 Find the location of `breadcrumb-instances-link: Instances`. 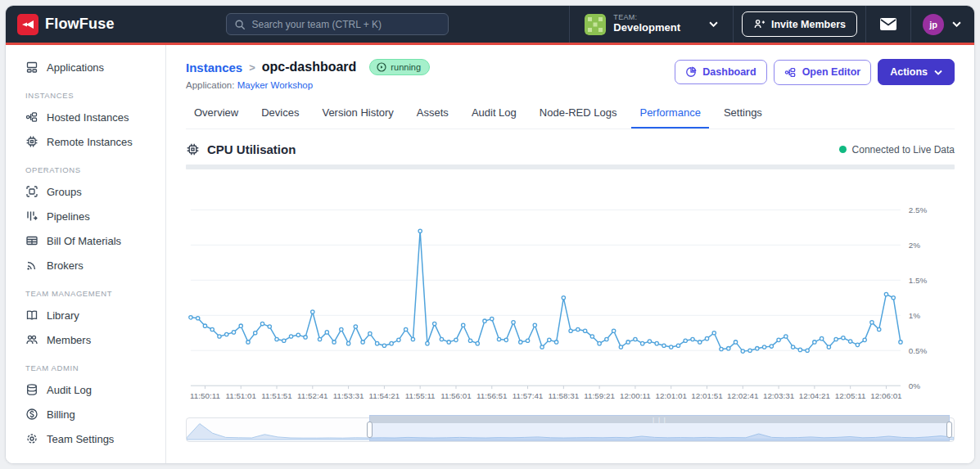

breadcrumb-instances-link: Instances is located at coordinates (215, 67).